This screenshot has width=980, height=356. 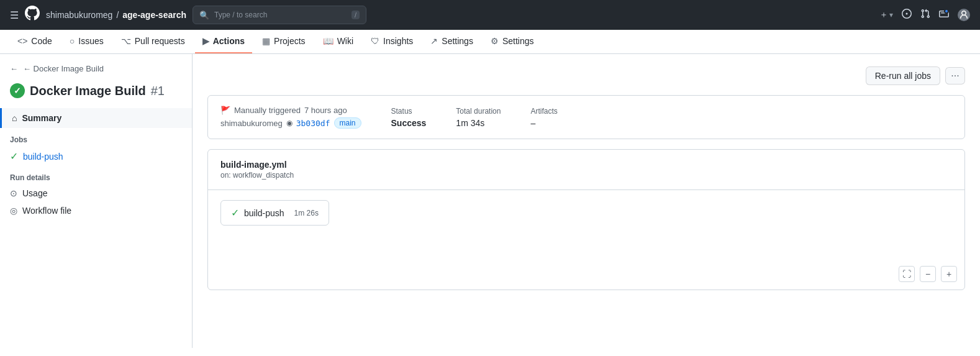 What do you see at coordinates (325, 111) in the screenshot?
I see `time-ago: 7 hours ago` at bounding box center [325, 111].